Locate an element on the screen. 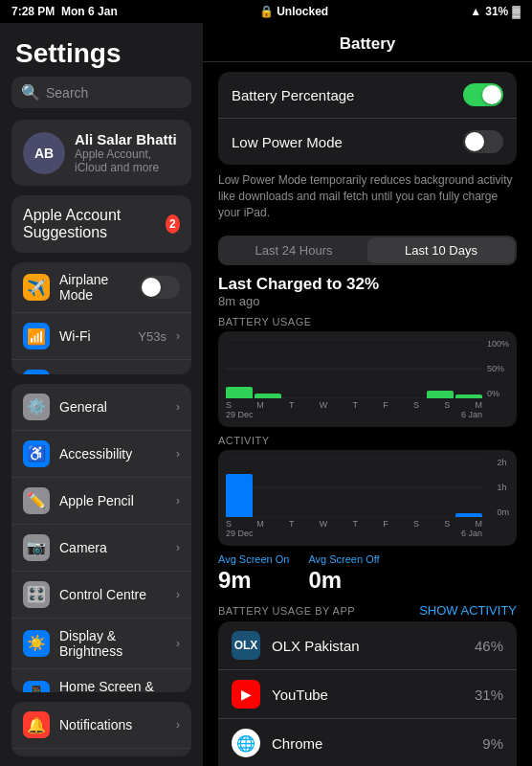 The image size is (532, 766). battery-percentage: 31% is located at coordinates (497, 11).